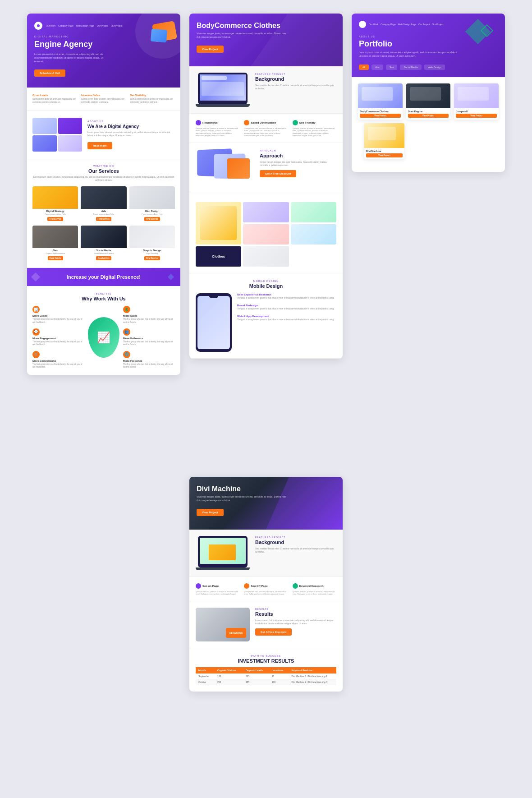 This screenshot has width=532, height=798. Describe the element at coordinates (103, 26) in the screenshot. I see `nav-link-4: Our Project` at that location.